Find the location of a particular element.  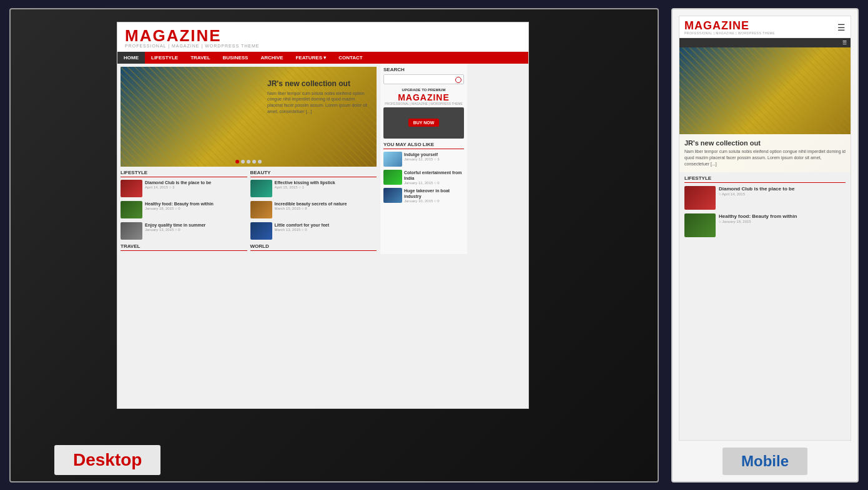

mobile-lifestyle-section: LIFESTYLE Diamond Club is the place to b… is located at coordinates (765, 208).